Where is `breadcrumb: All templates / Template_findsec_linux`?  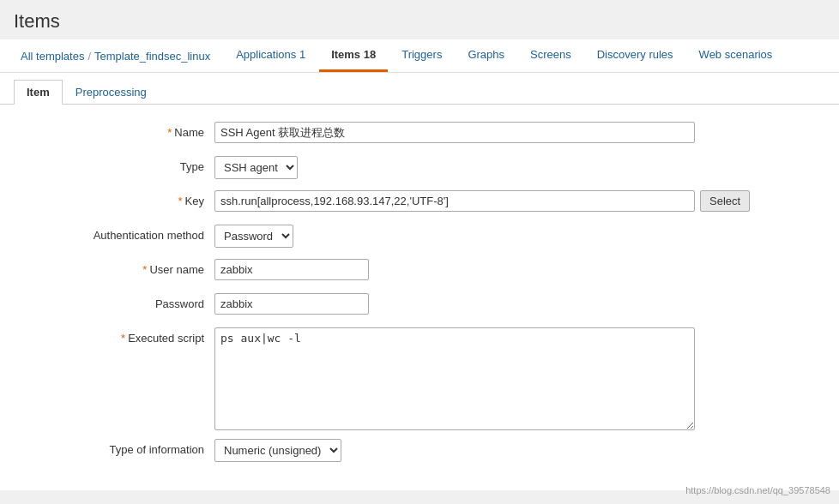 breadcrumb: All templates / Template_findsec_linux is located at coordinates (115, 57).